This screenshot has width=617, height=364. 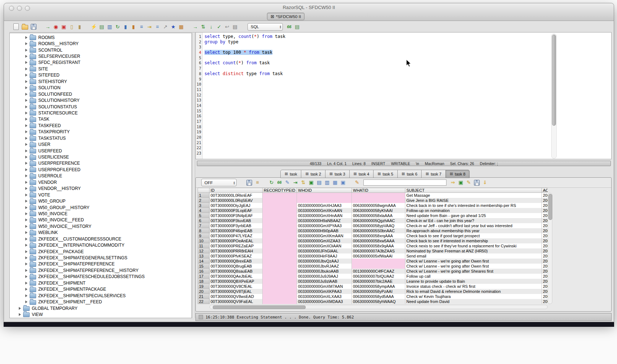 I want to click on table-cell: Need update from Bain - gave go ahead 1/…, so click(x=474, y=216).